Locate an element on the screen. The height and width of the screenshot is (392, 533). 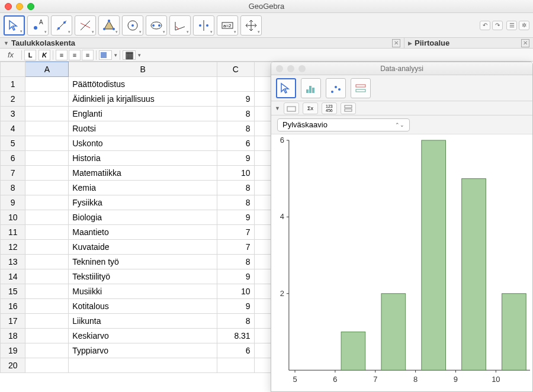
align-left-button: ≡ is located at coordinates (62, 55).